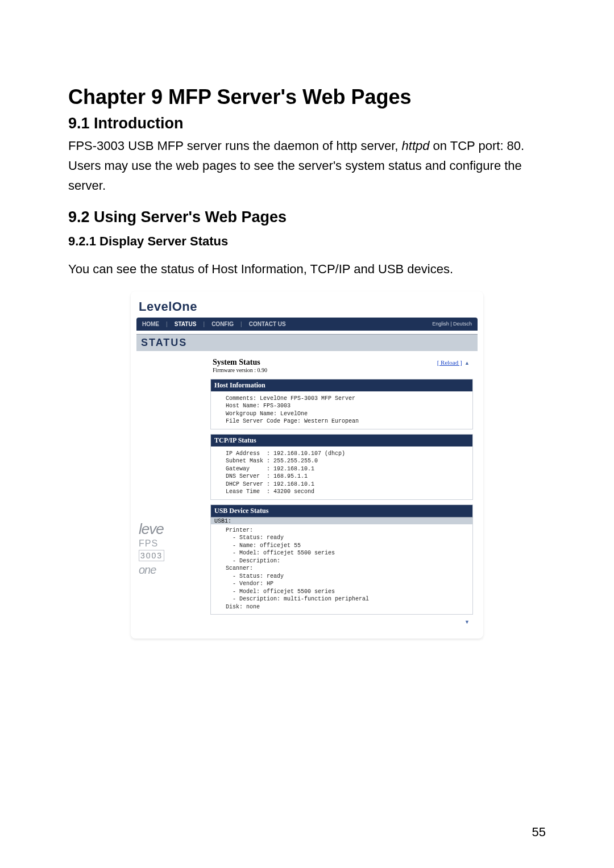 This screenshot has height=868, width=614. Describe the element at coordinates (539, 832) in the screenshot. I see `page-number: 55` at that location.